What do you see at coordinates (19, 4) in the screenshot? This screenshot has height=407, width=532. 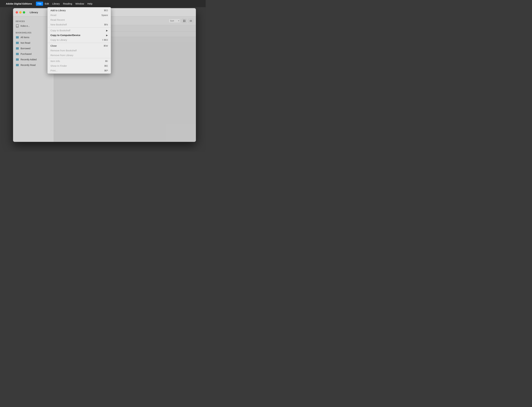 I see `app-name: Adobe Digital Editions` at bounding box center [19, 4].